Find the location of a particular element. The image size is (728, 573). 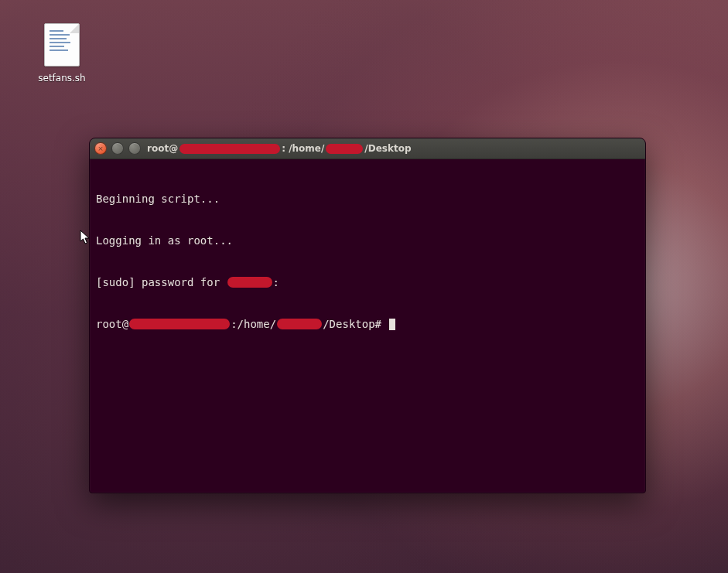

terminal-line: Beginning script... is located at coordinates (367, 199).